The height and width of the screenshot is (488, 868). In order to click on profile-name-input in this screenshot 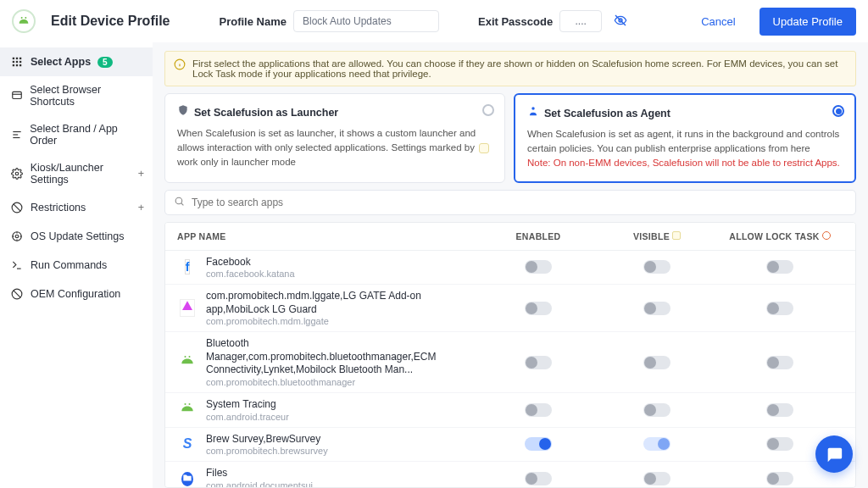, I will do `click(366, 21)`.